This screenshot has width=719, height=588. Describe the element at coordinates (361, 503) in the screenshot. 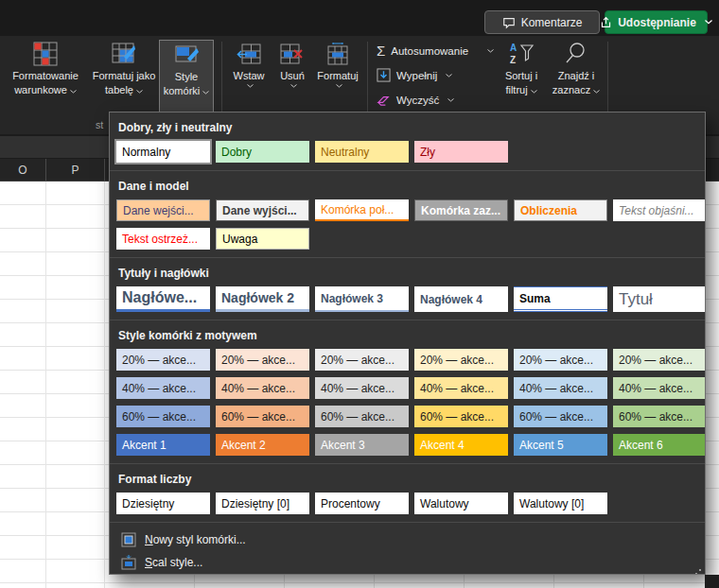

I see `cell-style-chip: Procentowy` at that location.